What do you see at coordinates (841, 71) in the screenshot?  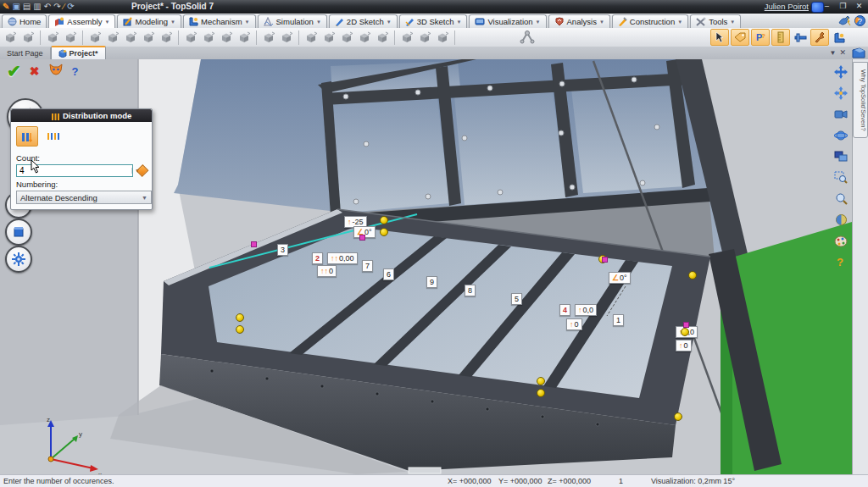 I see `pan-icon` at bounding box center [841, 71].